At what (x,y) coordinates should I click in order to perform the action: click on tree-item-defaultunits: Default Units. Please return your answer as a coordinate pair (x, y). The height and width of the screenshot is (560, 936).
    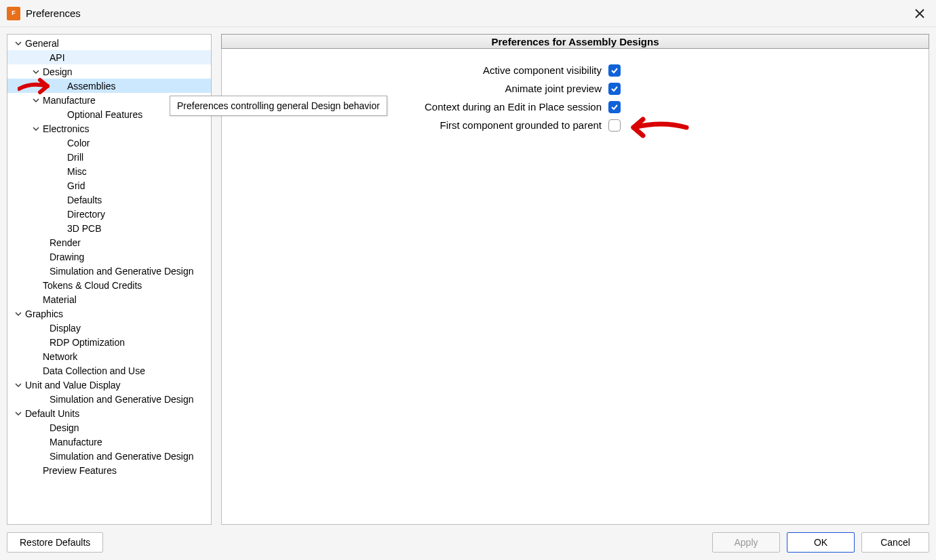
    Looking at the image, I should click on (109, 414).